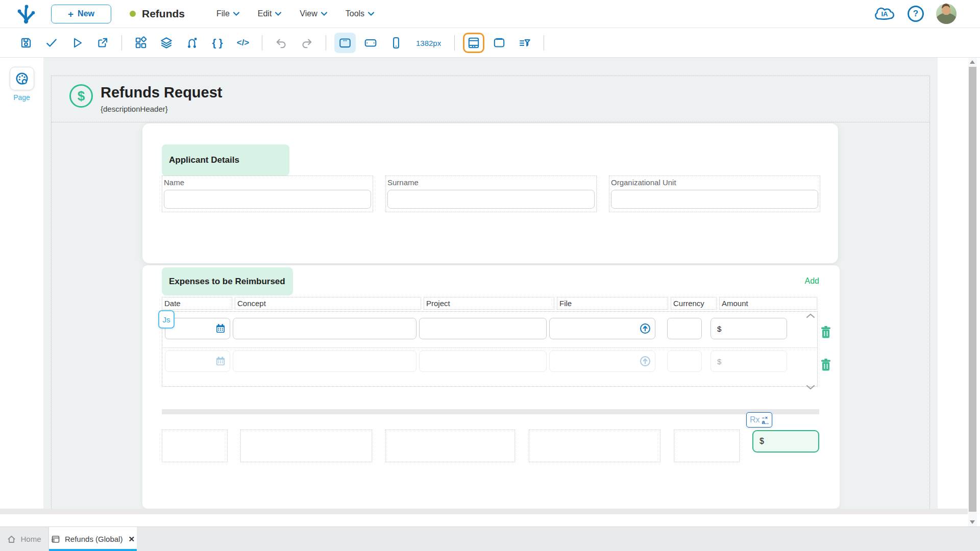  I want to click on formula-badge: Rx −×a‥, so click(760, 420).